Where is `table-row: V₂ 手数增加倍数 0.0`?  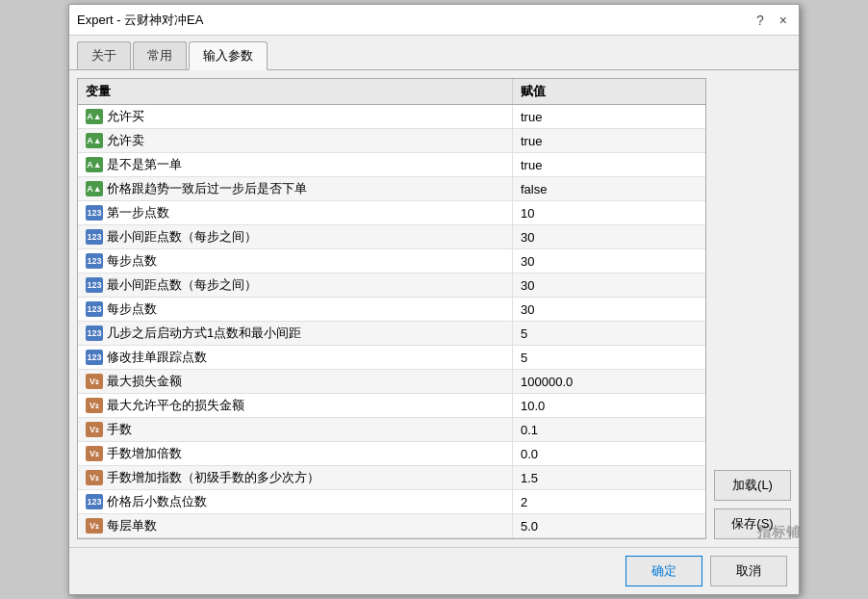 table-row: V₂ 手数增加倍数 0.0 is located at coordinates (392, 455).